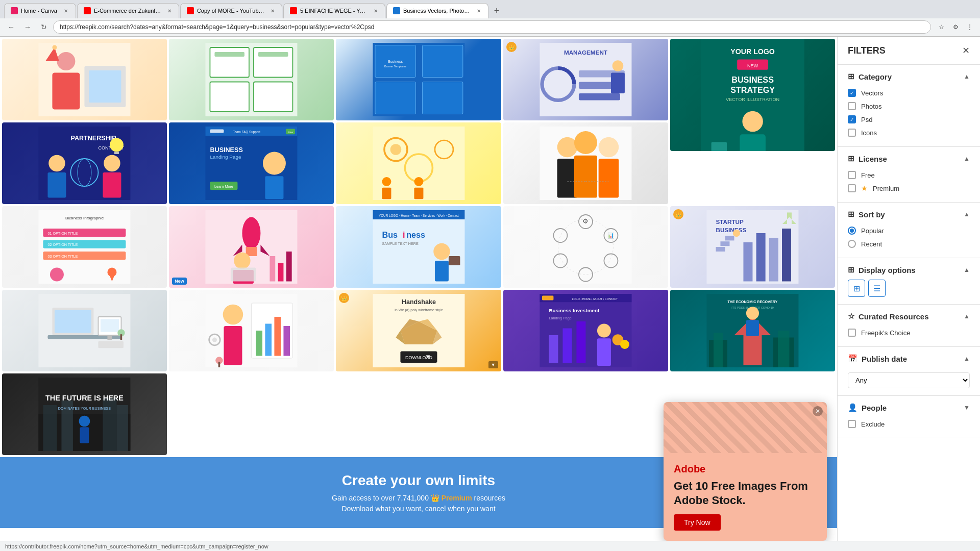 The width and height of the screenshot is (980, 551). Describe the element at coordinates (852, 106) in the screenshot. I see `photos-checkbox` at that location.